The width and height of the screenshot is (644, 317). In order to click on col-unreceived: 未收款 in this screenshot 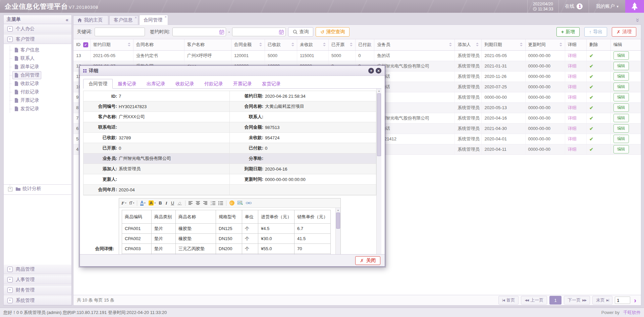, I will do `click(313, 45)`.